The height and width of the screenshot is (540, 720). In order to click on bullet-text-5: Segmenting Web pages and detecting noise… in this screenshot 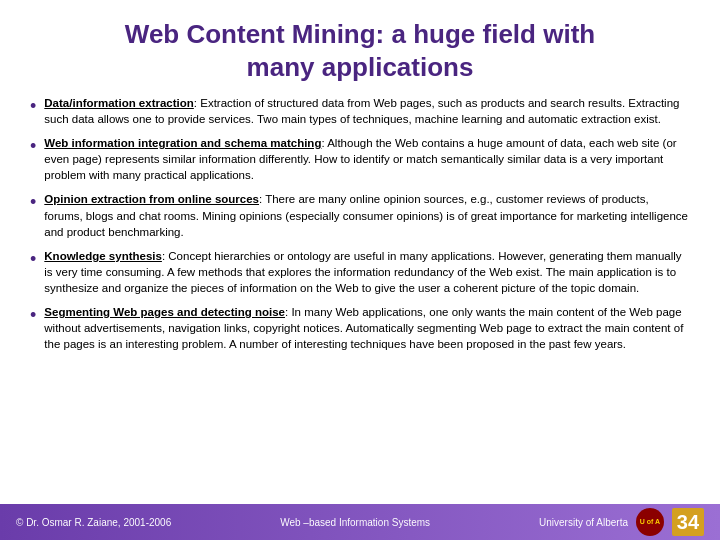, I will do `click(367, 328)`.